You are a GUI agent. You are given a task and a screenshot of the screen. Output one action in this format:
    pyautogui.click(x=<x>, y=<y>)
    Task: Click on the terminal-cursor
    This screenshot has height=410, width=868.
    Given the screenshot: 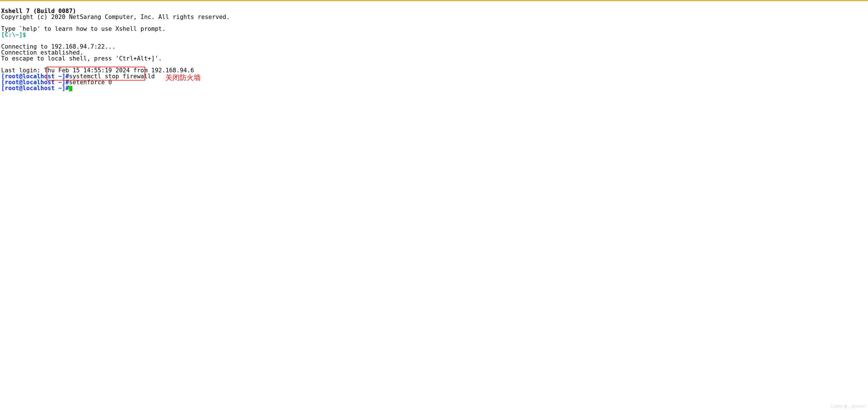 What is the action you would take?
    pyautogui.click(x=71, y=89)
    